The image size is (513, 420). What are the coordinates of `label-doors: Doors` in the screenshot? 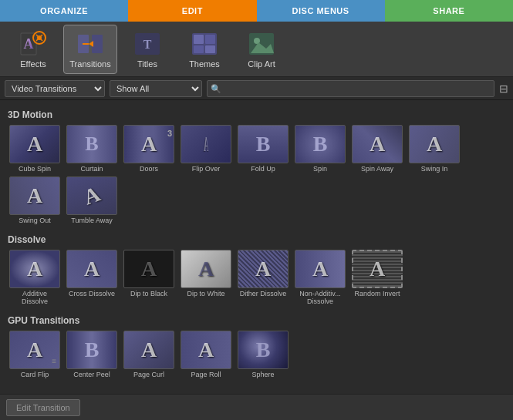 It's located at (149, 170).